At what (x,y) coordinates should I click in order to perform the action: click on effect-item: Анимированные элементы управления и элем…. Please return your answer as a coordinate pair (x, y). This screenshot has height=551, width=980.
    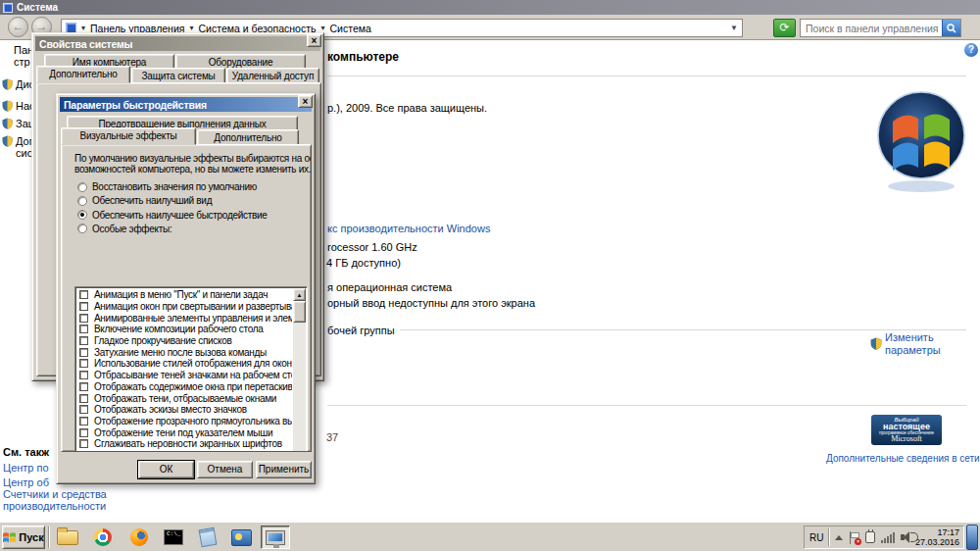
    Looking at the image, I should click on (184, 318).